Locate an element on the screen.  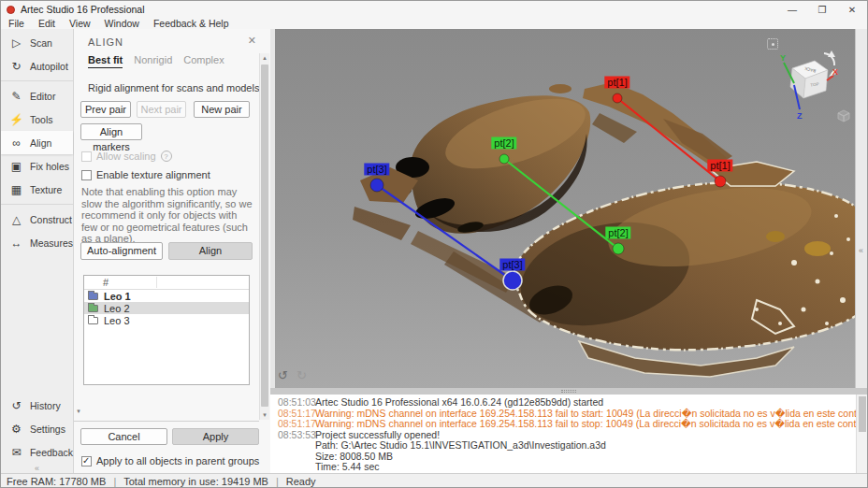
sidebar-item-tools: ⚡Tools is located at coordinates (37, 120).